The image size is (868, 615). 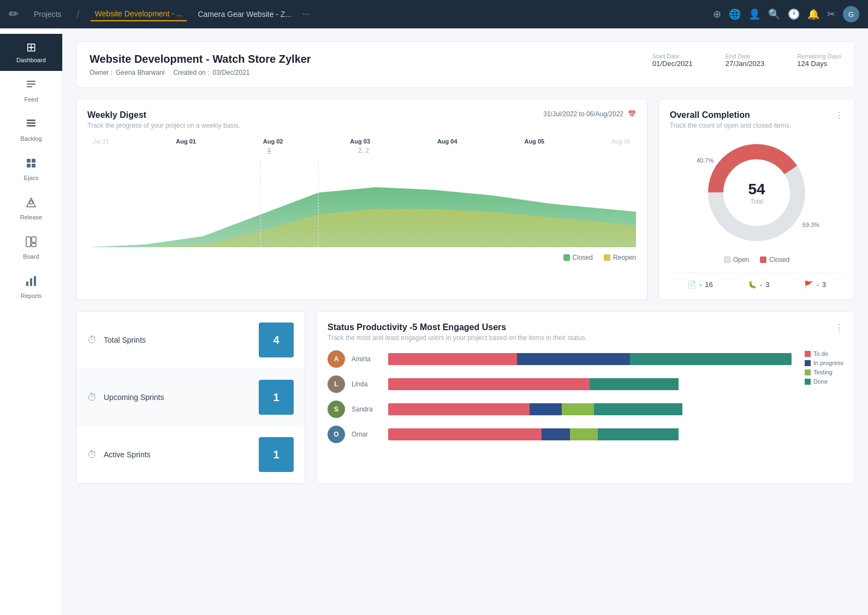 I want to click on settings-icon: ✂, so click(x=831, y=14).